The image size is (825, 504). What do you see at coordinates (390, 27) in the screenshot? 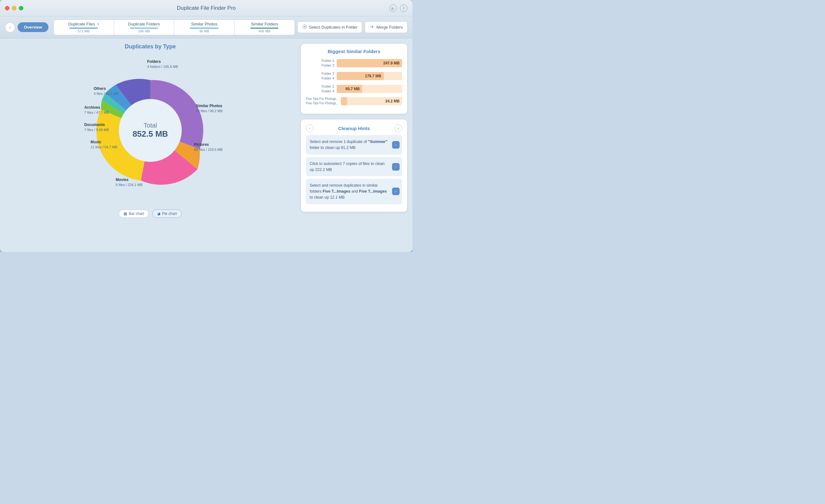
I see `merge-folders-label: Merge Folders` at bounding box center [390, 27].